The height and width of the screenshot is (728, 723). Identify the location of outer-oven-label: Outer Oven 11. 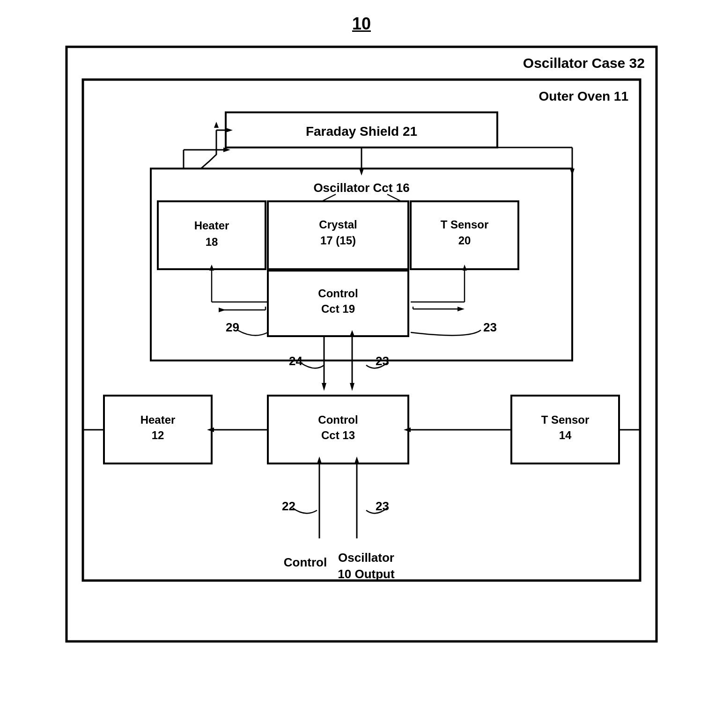
(583, 96).